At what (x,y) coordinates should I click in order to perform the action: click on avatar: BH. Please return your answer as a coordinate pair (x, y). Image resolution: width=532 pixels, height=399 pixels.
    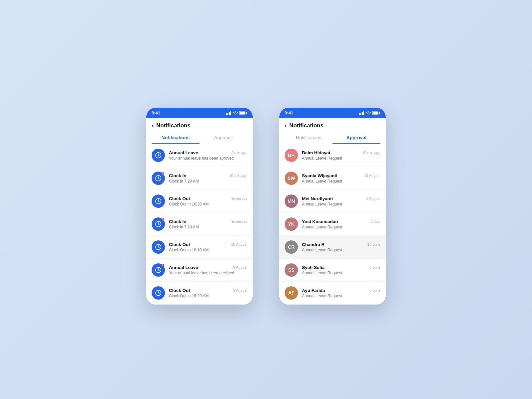
    Looking at the image, I should click on (291, 155).